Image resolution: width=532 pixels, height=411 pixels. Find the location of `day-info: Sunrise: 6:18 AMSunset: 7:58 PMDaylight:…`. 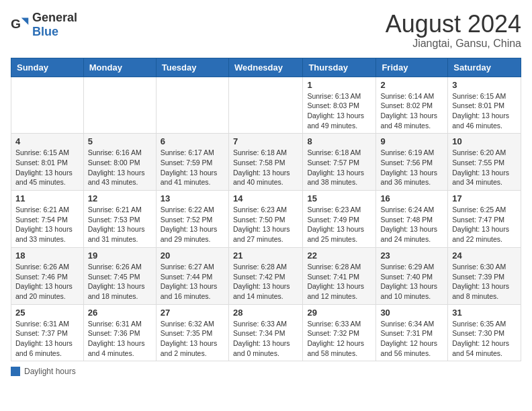

day-info: Sunrise: 6:18 AMSunset: 7:58 PMDaylight:… is located at coordinates (266, 168).